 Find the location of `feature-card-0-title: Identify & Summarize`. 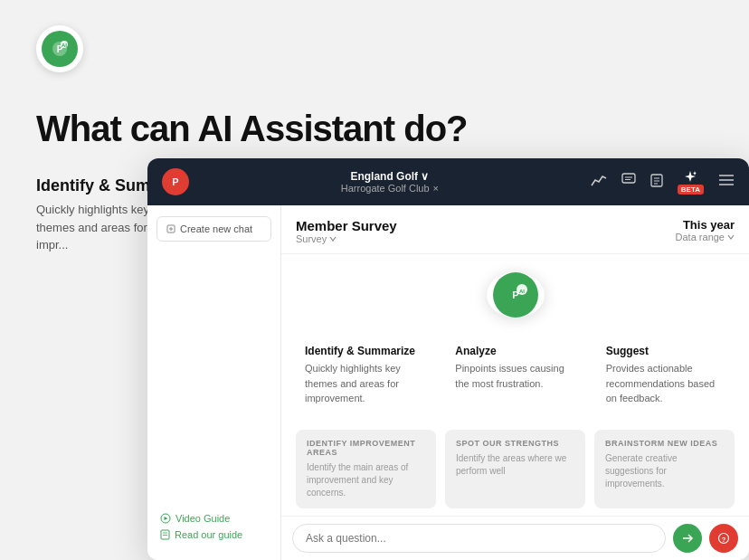

feature-card-0-title: Identify & Summarize is located at coordinates (365, 351).